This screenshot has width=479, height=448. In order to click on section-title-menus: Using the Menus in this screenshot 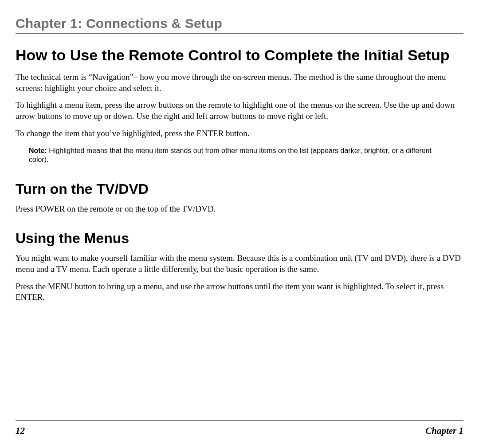, I will do `click(240, 239)`.